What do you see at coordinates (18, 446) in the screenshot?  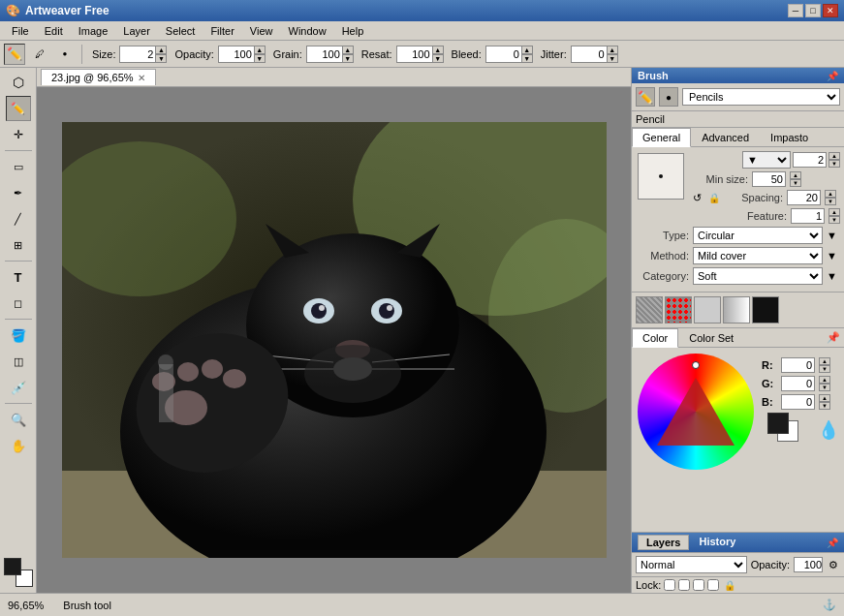 I see `hand-tool: ✋` at bounding box center [18, 446].